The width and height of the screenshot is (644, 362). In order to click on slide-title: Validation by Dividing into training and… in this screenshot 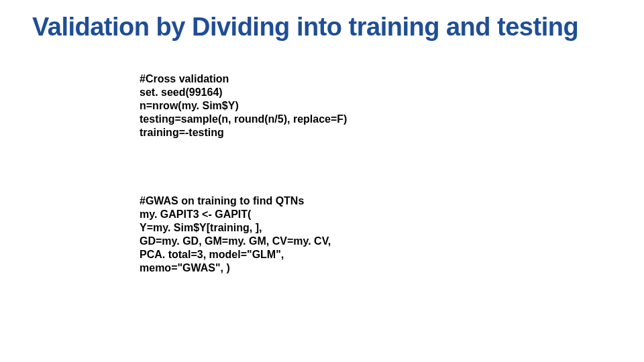, I will do `click(331, 27)`.